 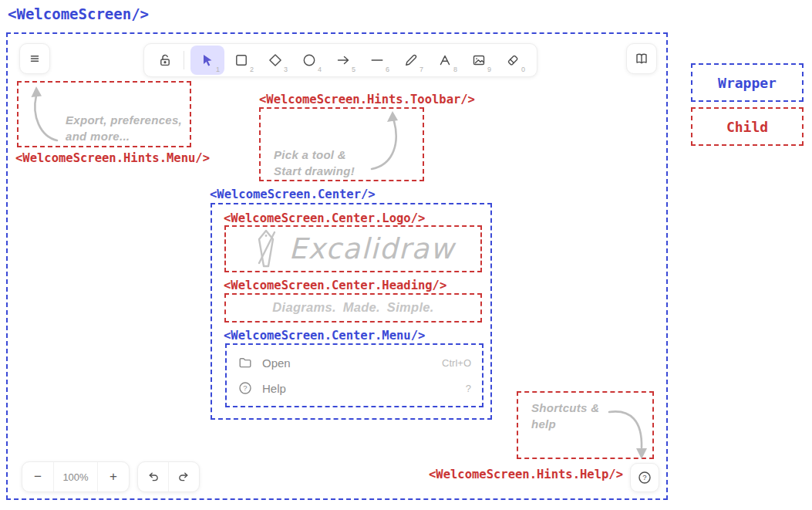 What do you see at coordinates (76, 477) in the screenshot?
I see `zoom-level-reset-button: 100%` at bounding box center [76, 477].